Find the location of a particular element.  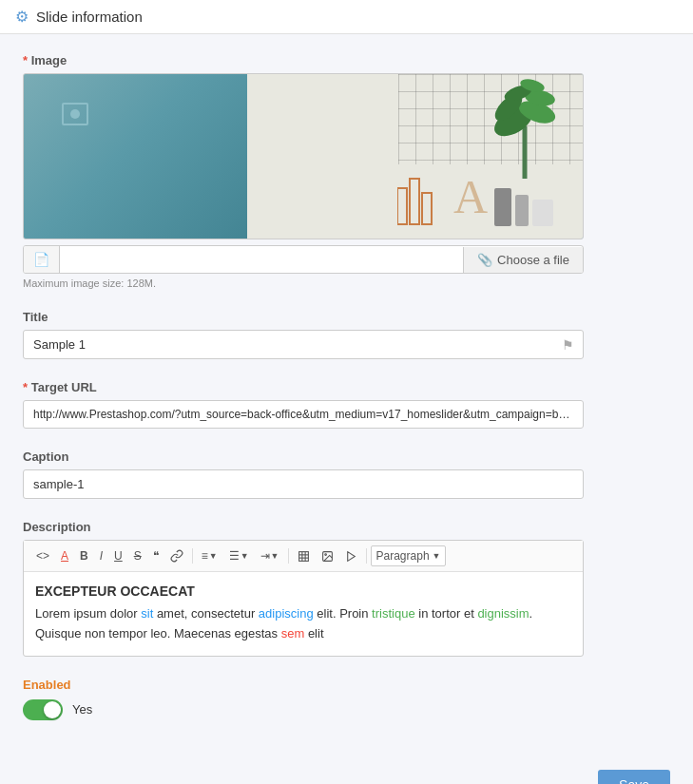

title-input is located at coordinates (303, 344).